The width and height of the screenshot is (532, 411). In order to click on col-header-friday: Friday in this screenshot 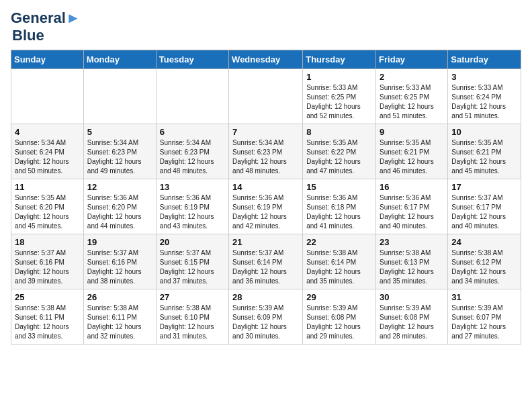, I will do `click(412, 60)`.